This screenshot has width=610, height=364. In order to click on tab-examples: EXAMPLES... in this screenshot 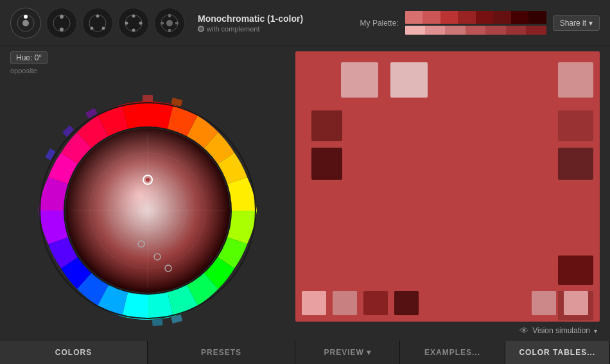, I will do `click(452, 352)`.